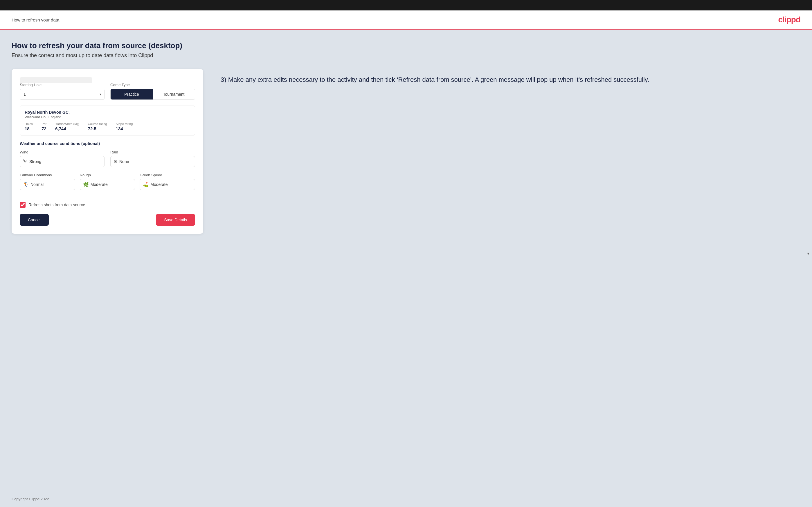  What do you see at coordinates (167, 175) in the screenshot?
I see `green-speed-label: Green Speed` at bounding box center [167, 175].